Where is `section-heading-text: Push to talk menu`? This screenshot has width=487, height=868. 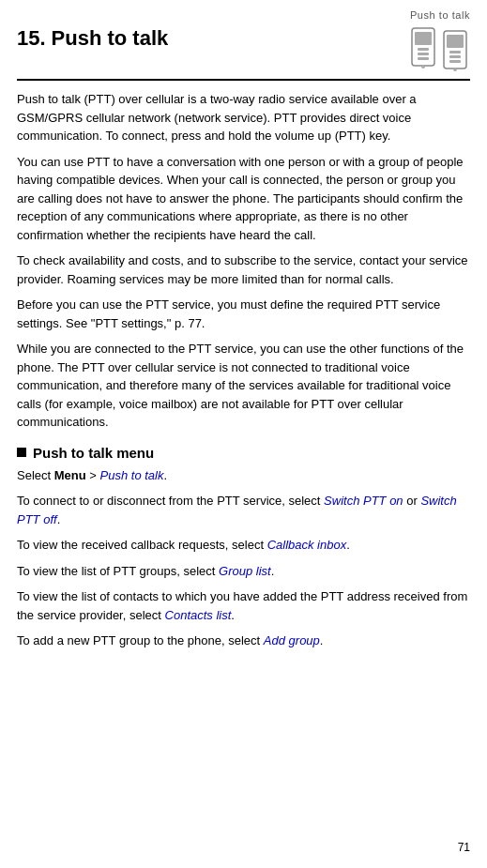 section-heading-text: Push to talk menu is located at coordinates (94, 452).